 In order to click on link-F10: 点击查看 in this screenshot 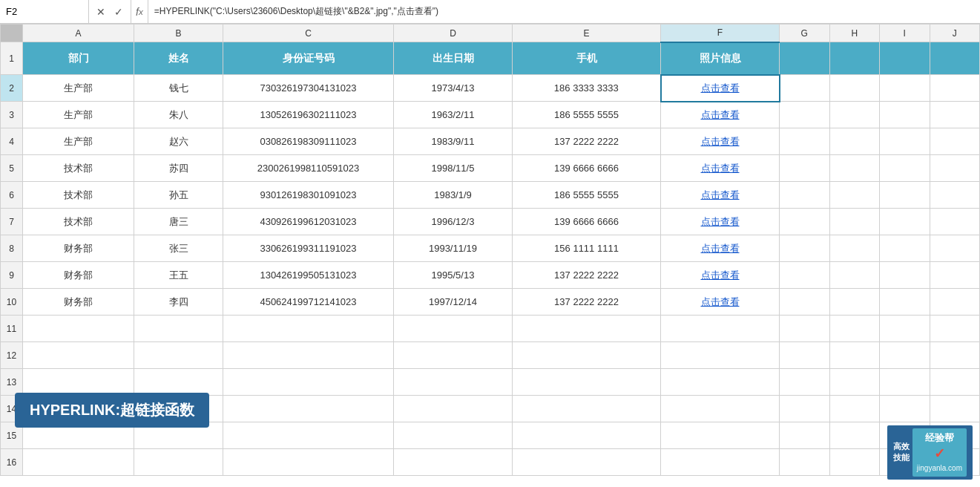, I will do `click(720, 301)`.